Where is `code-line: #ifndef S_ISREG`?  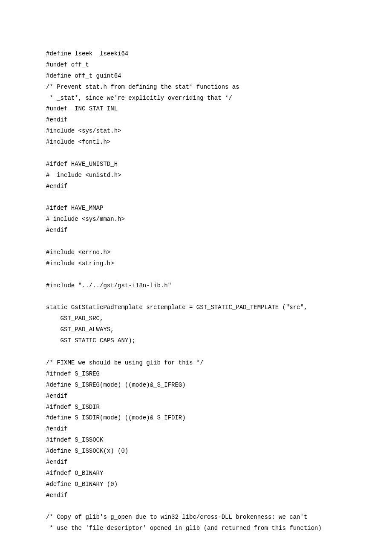 code-line: #ifndef S_ISREG is located at coordinates (219, 374).